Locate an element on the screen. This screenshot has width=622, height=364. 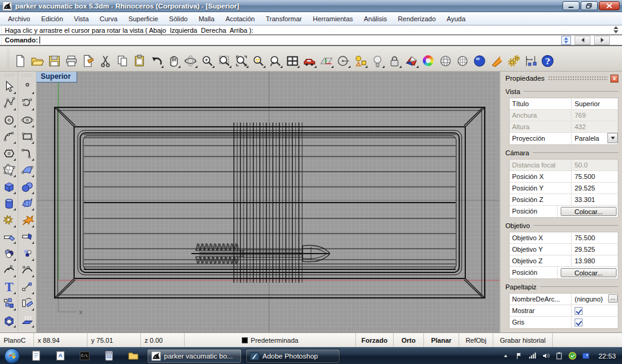
surface-patch-icon is located at coordinates (9, 170).